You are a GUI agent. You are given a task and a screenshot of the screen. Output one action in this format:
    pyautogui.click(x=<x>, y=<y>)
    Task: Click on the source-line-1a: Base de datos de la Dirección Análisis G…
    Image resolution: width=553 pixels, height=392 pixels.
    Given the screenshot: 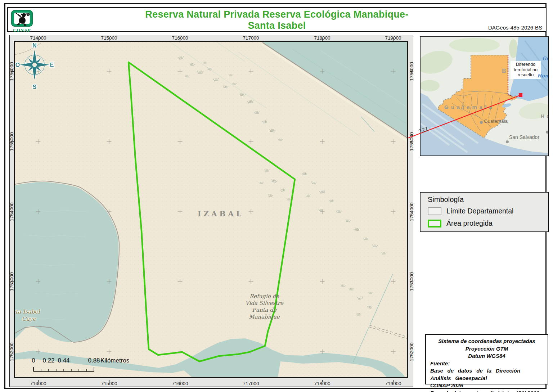 What is the action you would take?
    pyautogui.click(x=487, y=374)
    